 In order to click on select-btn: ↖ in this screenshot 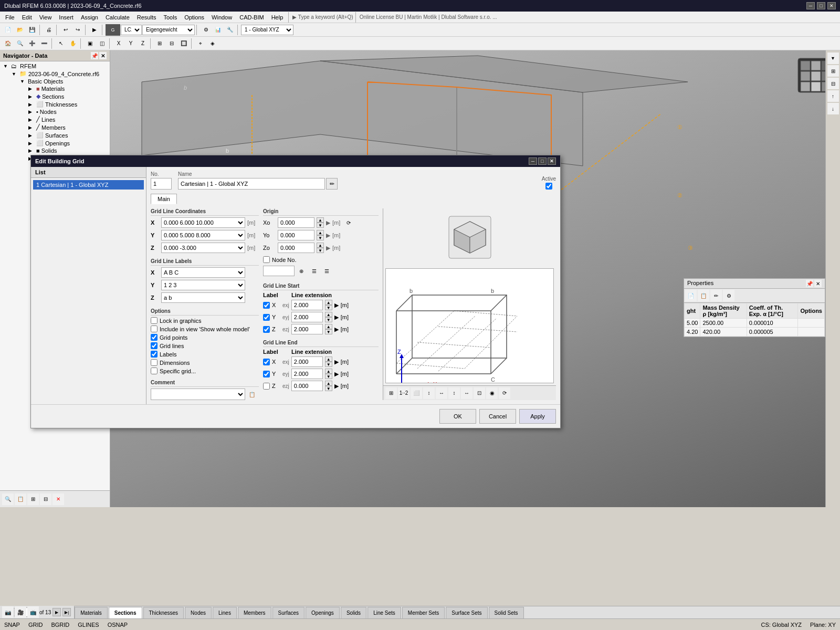, I will do `click(61, 44)`.